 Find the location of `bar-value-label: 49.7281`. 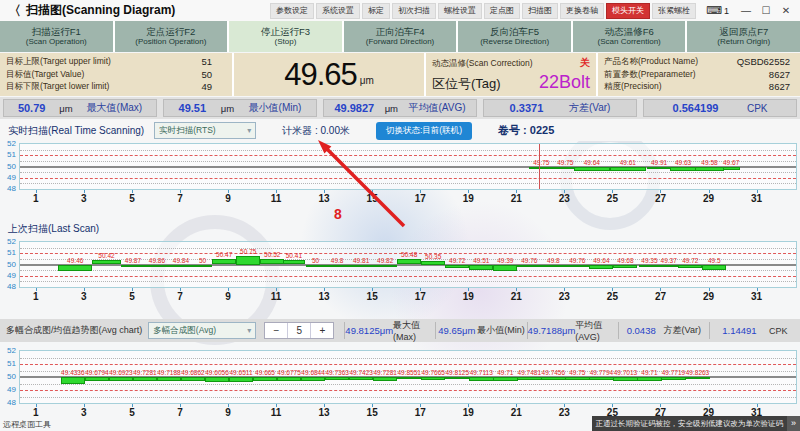

bar-value-label: 49.7281 is located at coordinates (385, 372).